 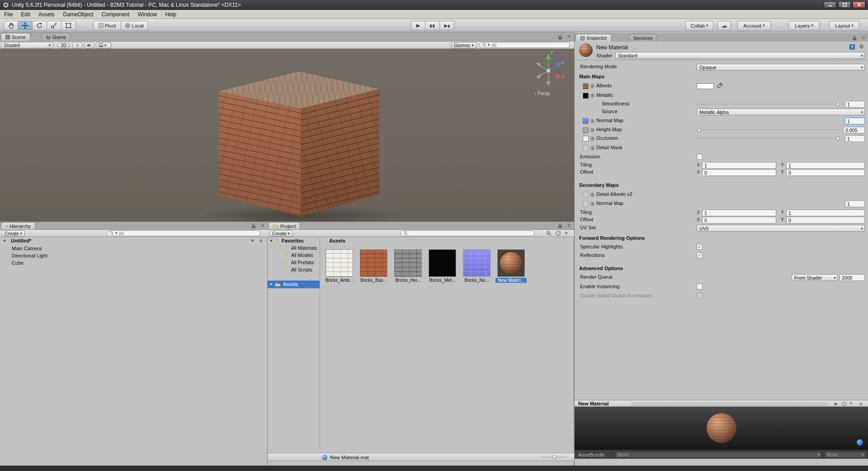 What do you see at coordinates (11, 25) in the screenshot?
I see `hand-tool-button` at bounding box center [11, 25].